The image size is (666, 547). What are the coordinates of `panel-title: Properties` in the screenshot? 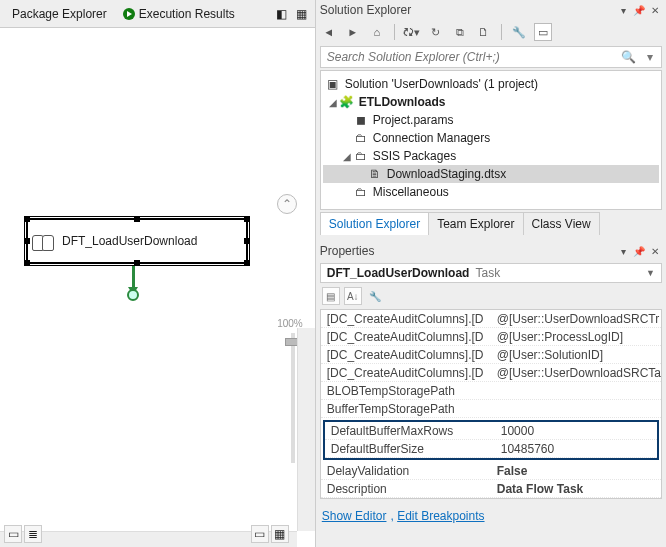 It's located at (467, 251).